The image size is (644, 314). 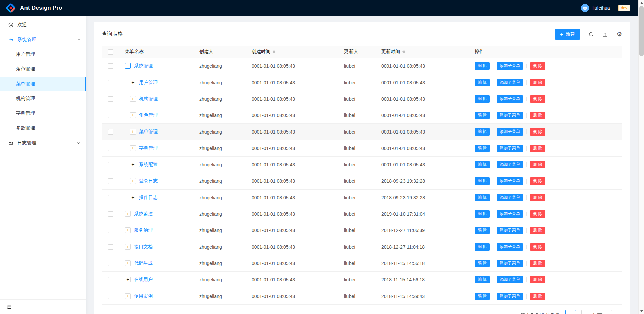 I want to click on menu-name-link: 服务治理, so click(x=143, y=230).